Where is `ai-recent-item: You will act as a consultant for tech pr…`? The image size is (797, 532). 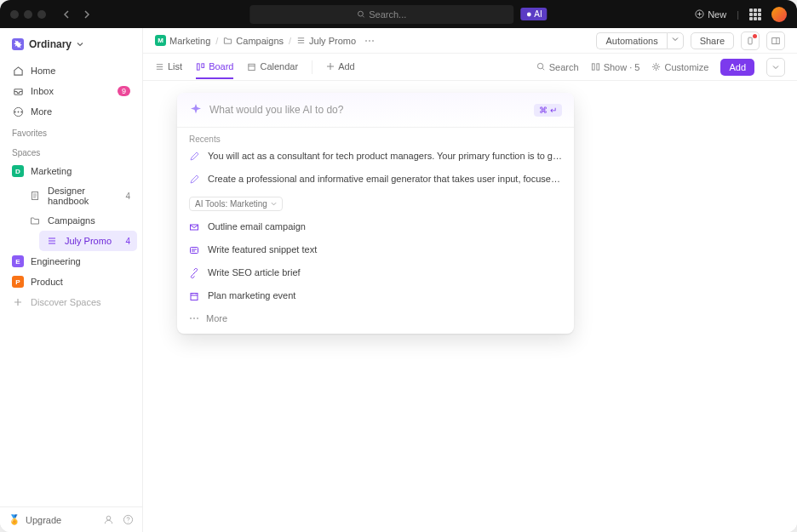
ai-recent-item: You will act as a consultant for tech pr… is located at coordinates (376, 157).